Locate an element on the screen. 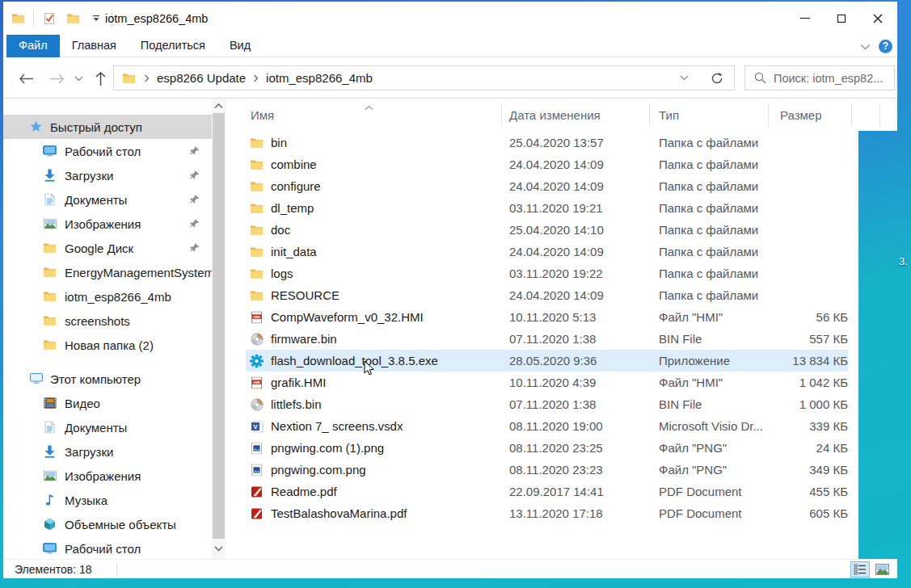  file-date: 25.04.2020 13:57 is located at coordinates (556, 142).